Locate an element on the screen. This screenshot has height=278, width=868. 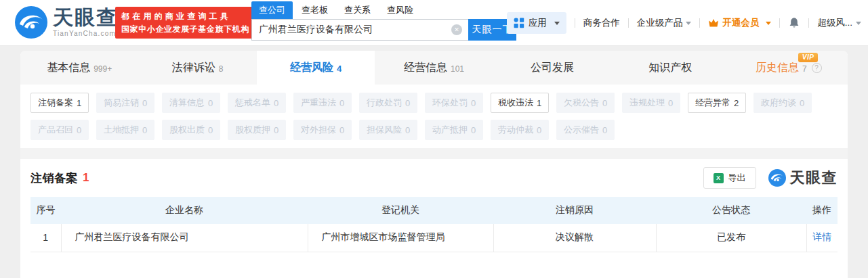
detail-link: 详情 is located at coordinates (822, 237).